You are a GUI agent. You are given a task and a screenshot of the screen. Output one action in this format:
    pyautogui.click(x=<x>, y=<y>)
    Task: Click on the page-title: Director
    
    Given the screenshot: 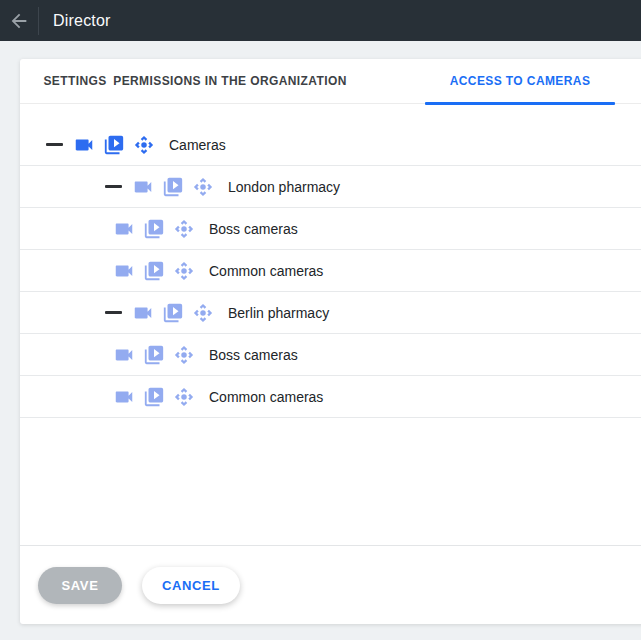 What is the action you would take?
    pyautogui.click(x=82, y=21)
    